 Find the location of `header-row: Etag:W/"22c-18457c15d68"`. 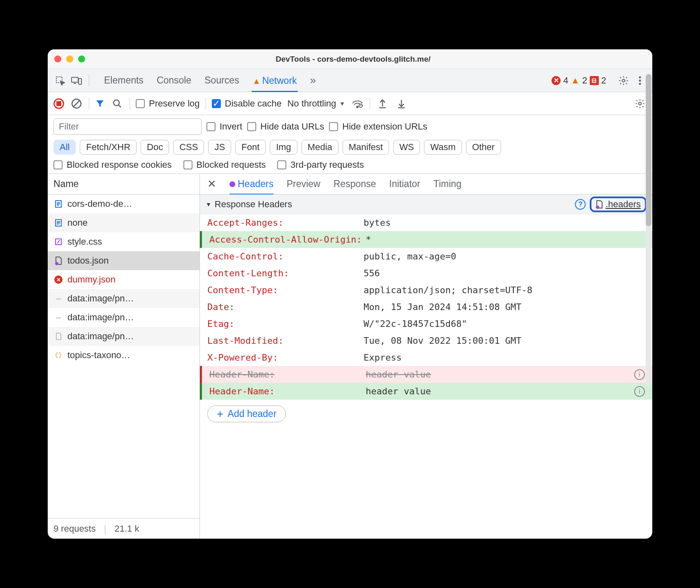

header-row: Etag:W/"22c-18457c15d68" is located at coordinates (426, 324).